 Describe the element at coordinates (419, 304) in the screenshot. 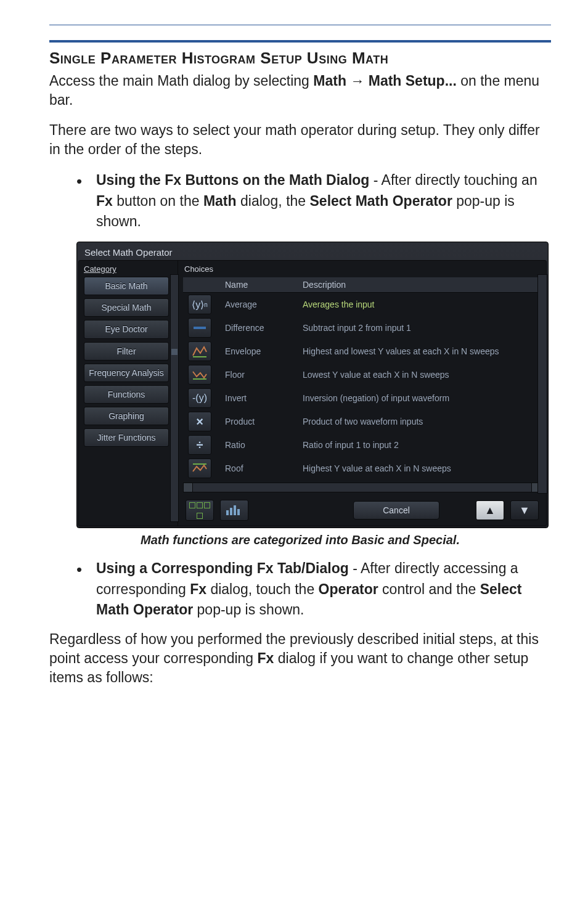

I see `row-average-desc: Averages the input` at that location.